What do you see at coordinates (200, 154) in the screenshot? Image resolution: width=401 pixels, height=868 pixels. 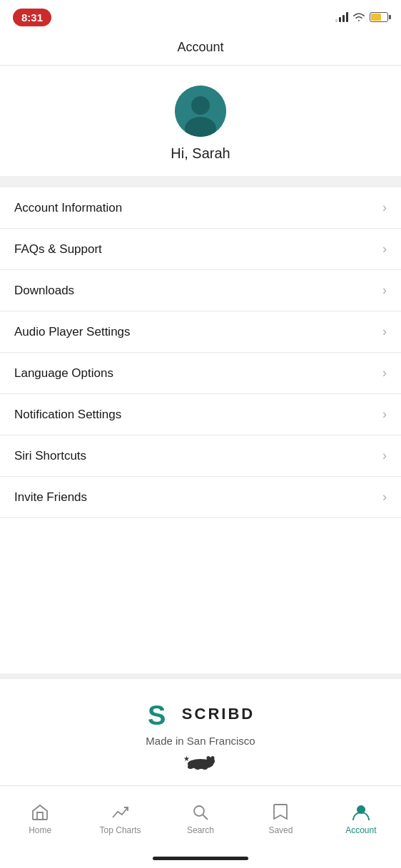 I see `greeting-text: Hi, Sarah` at bounding box center [200, 154].